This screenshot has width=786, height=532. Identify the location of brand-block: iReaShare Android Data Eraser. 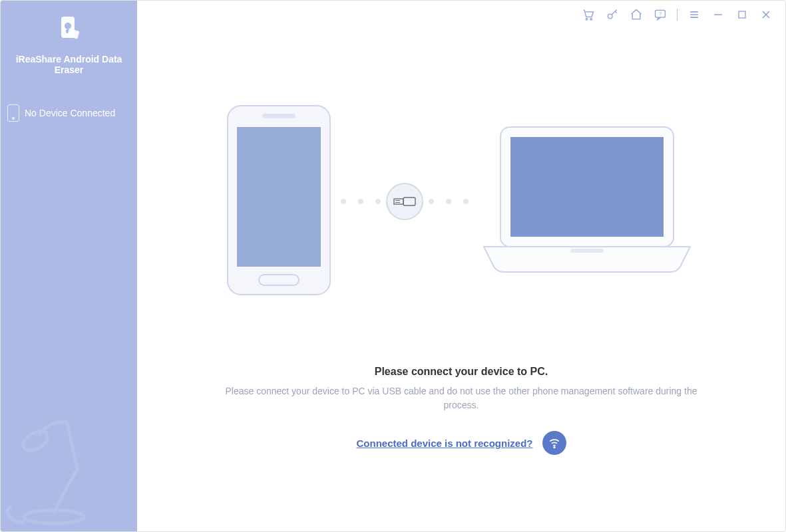
(69, 41).